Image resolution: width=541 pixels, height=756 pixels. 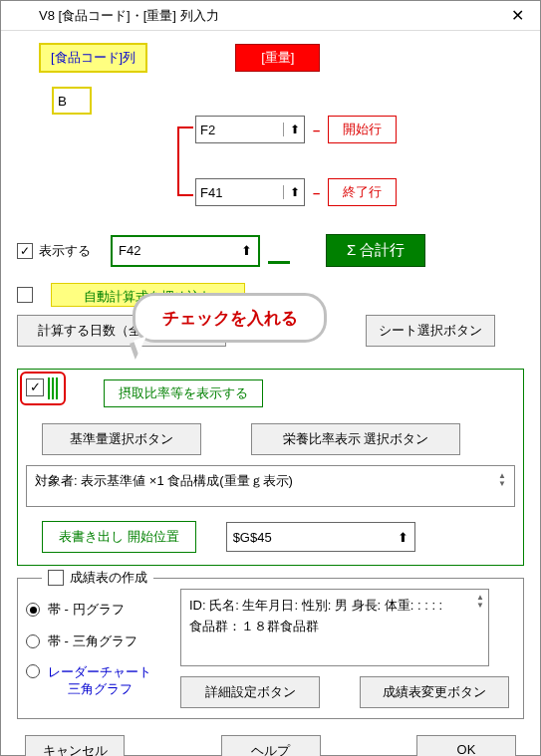 I want to click on target-textbox: 対象者: 表示基準値 ×1 食品構成(重量ｇ表示) ▲▼, so click(x=271, y=486).